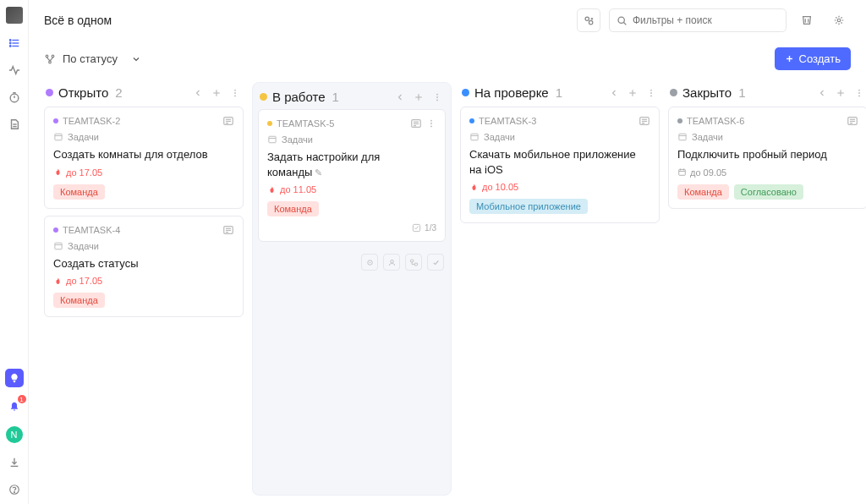 The width and height of the screenshot is (866, 504). I want to click on filter-bar: По статусу Создать, so click(447, 61).